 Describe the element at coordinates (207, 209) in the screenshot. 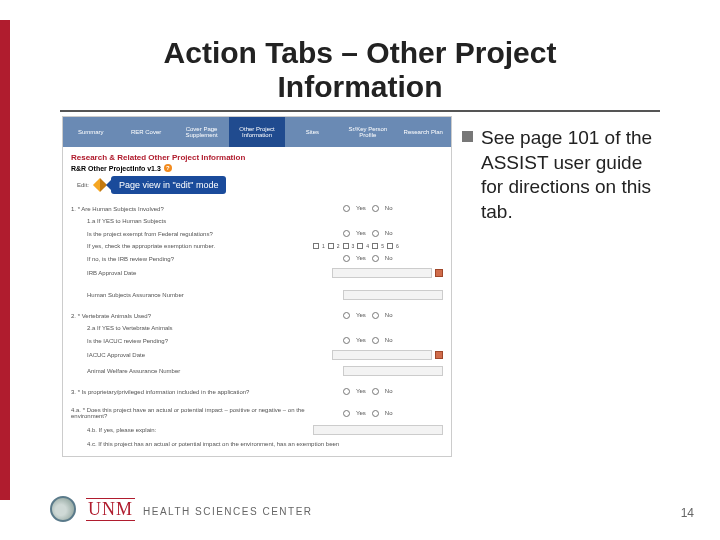

I see `q1-label: 1. * Are Human Subjects Involved?` at that location.